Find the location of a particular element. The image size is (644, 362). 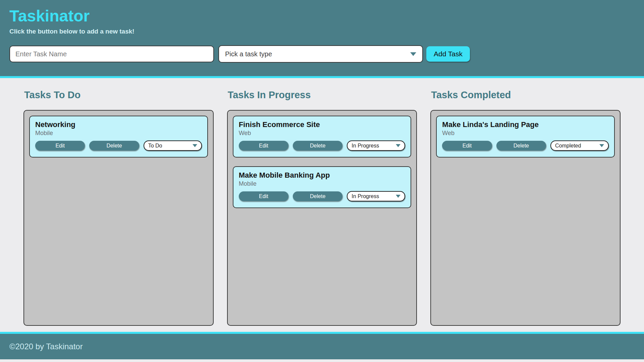

app-subtitle: Click the button below to add a new task… is located at coordinates (322, 32).